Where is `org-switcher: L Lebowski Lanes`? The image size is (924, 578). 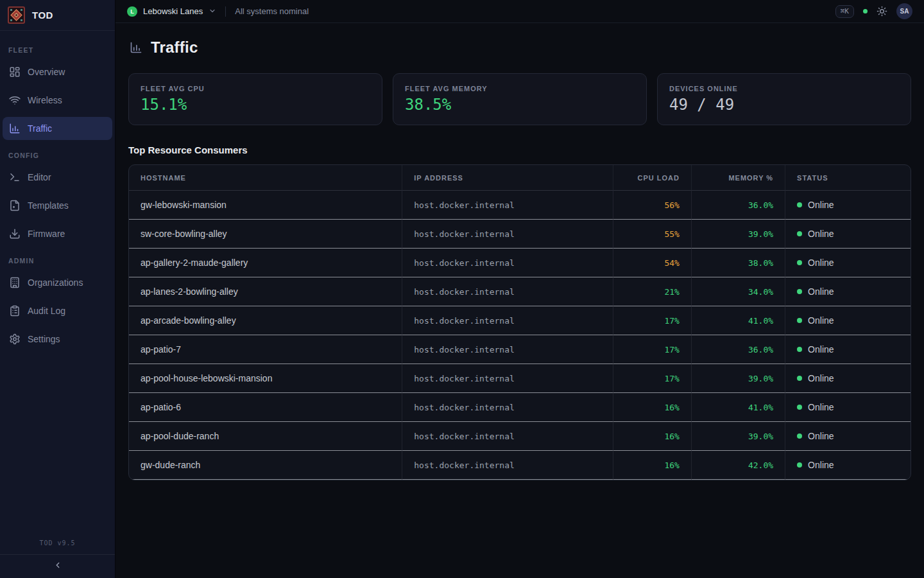 org-switcher: L Lebowski Lanes is located at coordinates (172, 12).